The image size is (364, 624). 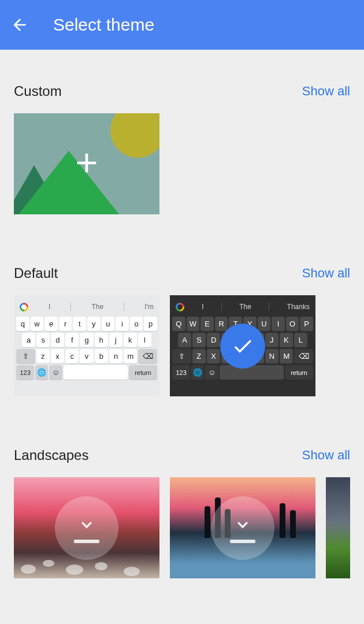 I want to click on key: W, so click(x=193, y=324).